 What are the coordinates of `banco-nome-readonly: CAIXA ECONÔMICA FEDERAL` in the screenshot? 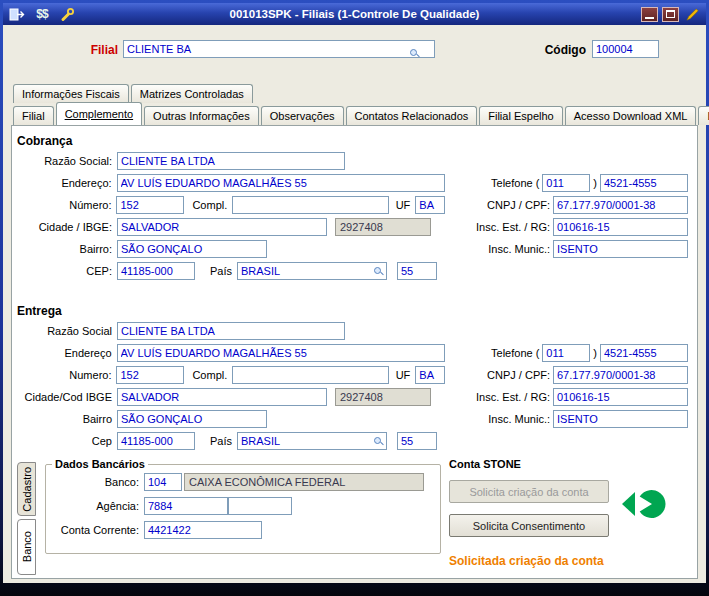 It's located at (304, 482).